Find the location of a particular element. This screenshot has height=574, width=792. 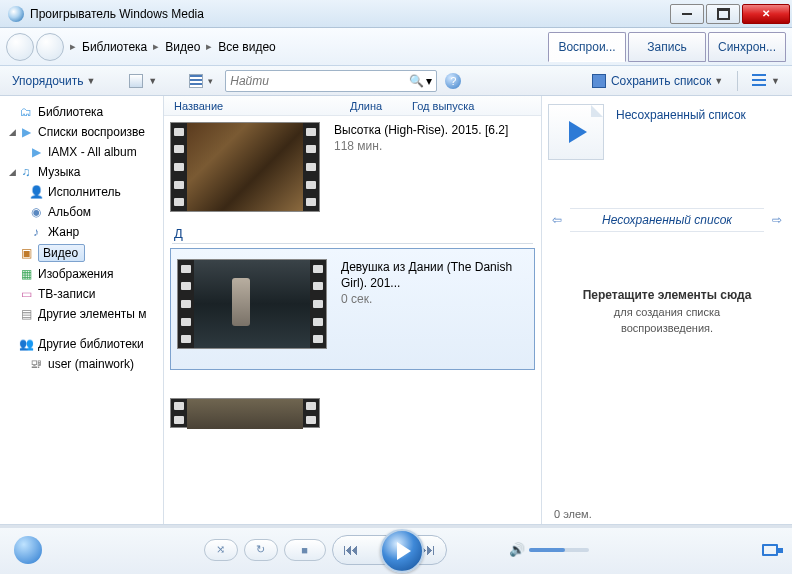

col-length: Длина is located at coordinates (377, 106).